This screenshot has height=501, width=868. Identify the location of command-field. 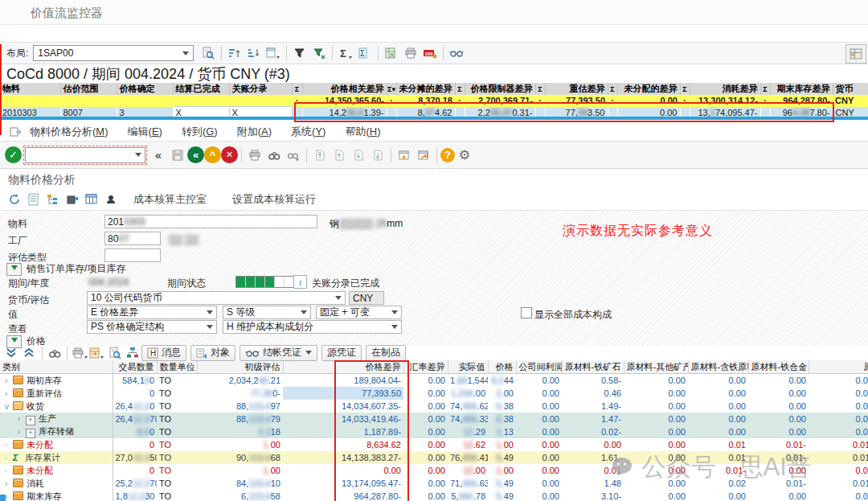
(85, 155).